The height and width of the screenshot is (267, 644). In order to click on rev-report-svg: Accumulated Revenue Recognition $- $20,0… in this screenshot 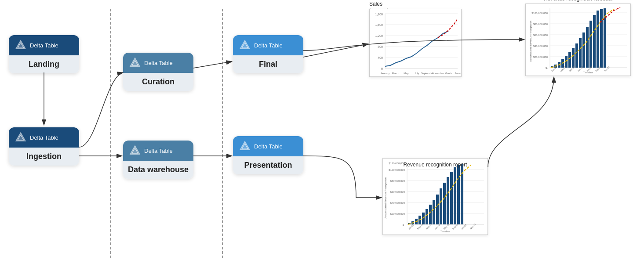, I will do `click(436, 197)`.